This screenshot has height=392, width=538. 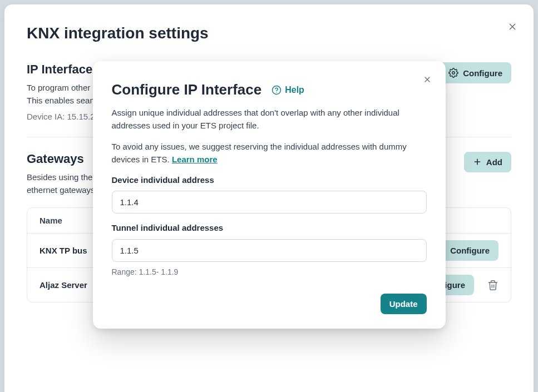 What do you see at coordinates (269, 119) in the screenshot?
I see `modal-paragraph: Assign unique individual addresses that …` at bounding box center [269, 119].